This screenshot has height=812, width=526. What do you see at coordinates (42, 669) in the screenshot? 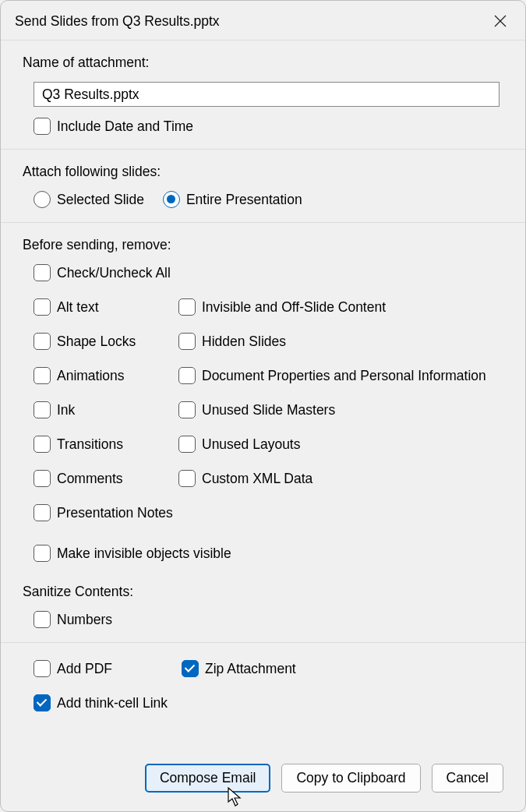
I see `add-pdf-checkbox` at bounding box center [42, 669].